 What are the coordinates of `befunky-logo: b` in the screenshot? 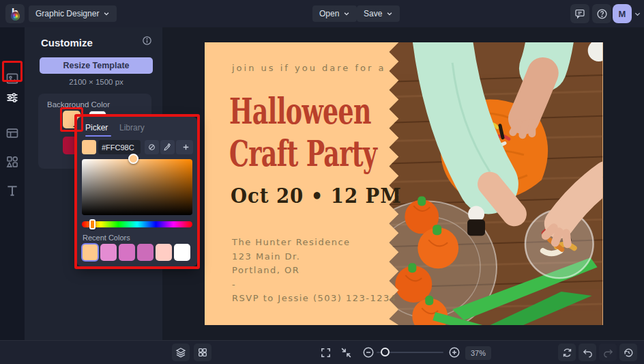 It's located at (15, 14).